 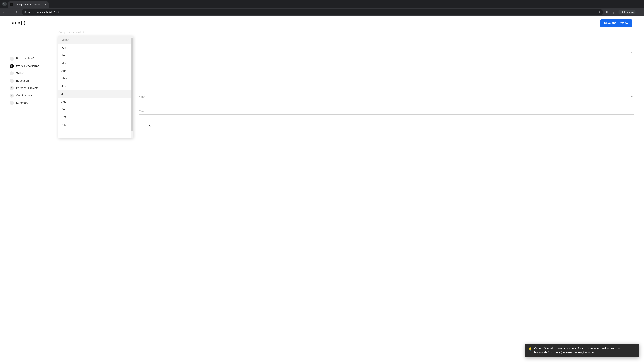 What do you see at coordinates (94, 71) in the screenshot?
I see `month-option-apr: Apr` at bounding box center [94, 71].